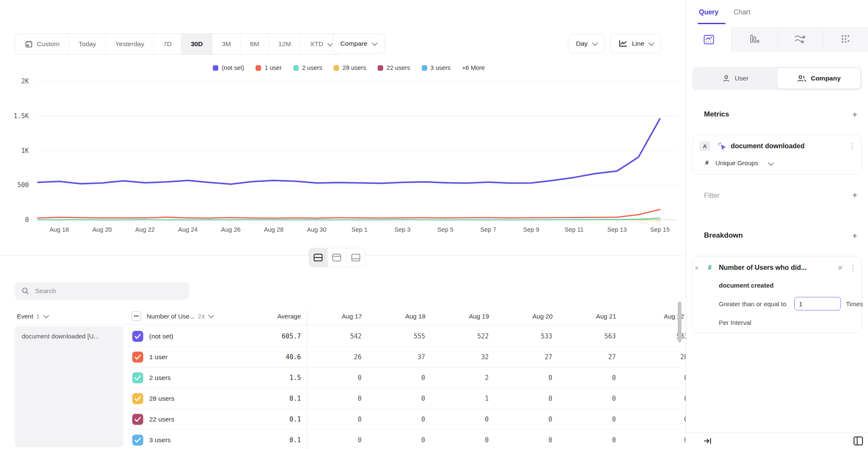 The image size is (868, 449). What do you see at coordinates (855, 195) in the screenshot?
I see `add-filter-button: +` at bounding box center [855, 195].